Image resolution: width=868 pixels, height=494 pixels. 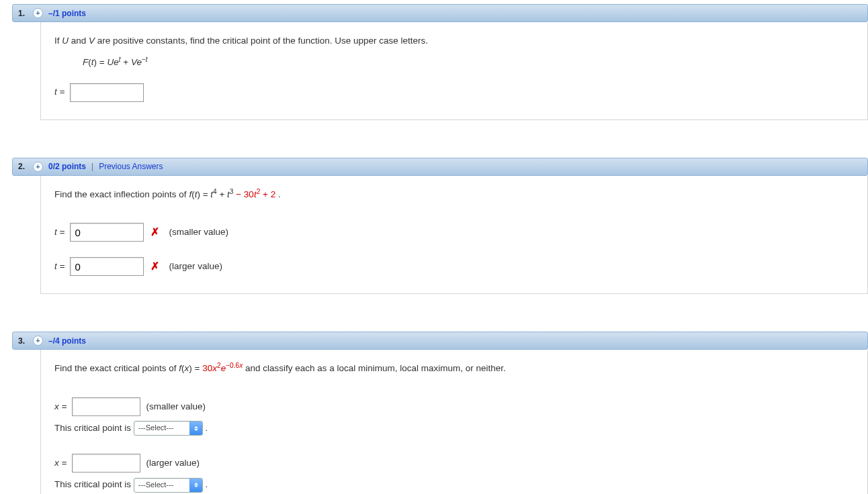 I want to click on question-header: 3. + –/4 points, so click(x=440, y=341).